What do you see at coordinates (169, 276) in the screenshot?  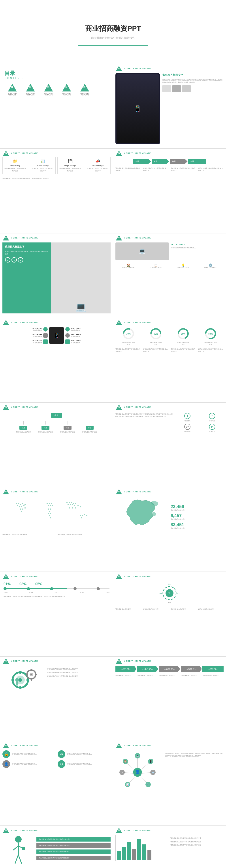 I see `features-icons-slide: 01 MORE THAN TEMPLATE 💻 TEXT EXAMPLE 请在此…` at bounding box center [169, 276].